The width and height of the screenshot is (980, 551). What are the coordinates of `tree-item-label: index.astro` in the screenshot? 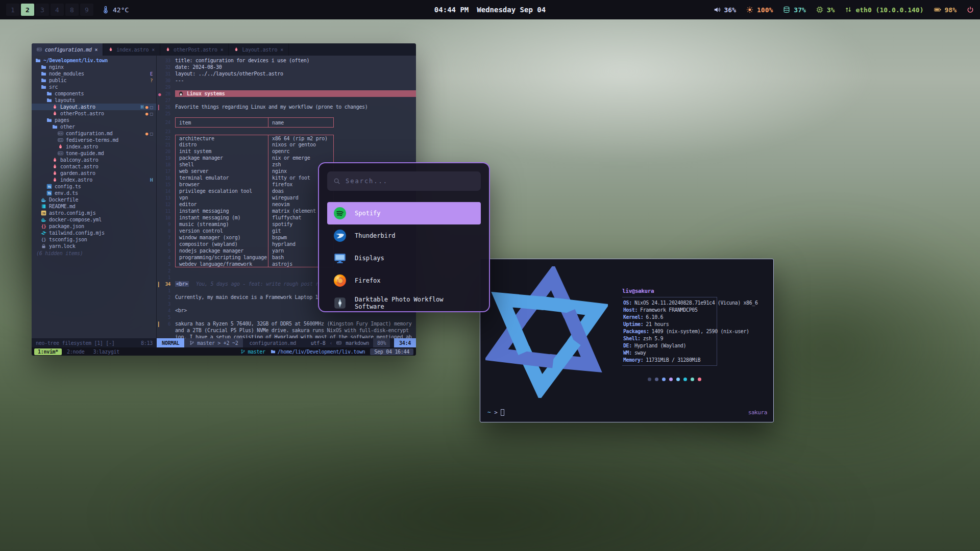 It's located at (82, 147).